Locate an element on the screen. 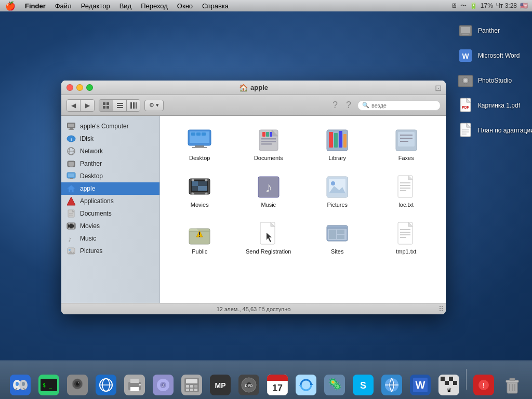  file-item-tmp1txt: tmp1.txt is located at coordinates (406, 238).